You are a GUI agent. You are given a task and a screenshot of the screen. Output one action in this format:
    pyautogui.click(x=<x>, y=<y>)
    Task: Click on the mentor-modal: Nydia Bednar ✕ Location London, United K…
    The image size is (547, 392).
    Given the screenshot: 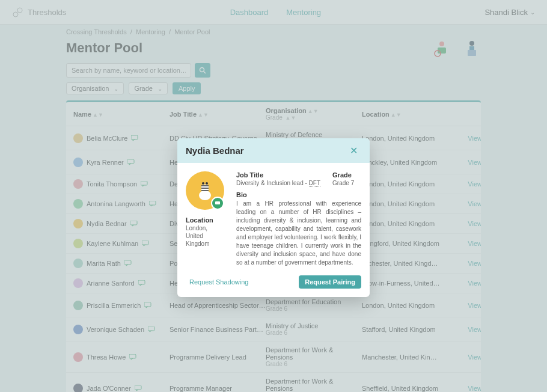 What is the action you would take?
    pyautogui.click(x=274, y=218)
    